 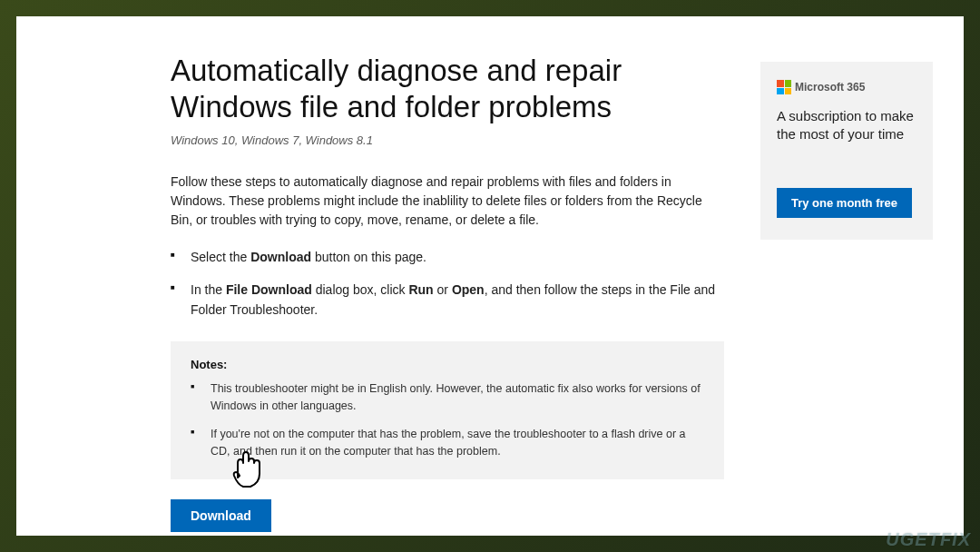 What do you see at coordinates (447, 283) in the screenshot?
I see `steps-list: Select the Download button on this page.…` at bounding box center [447, 283].